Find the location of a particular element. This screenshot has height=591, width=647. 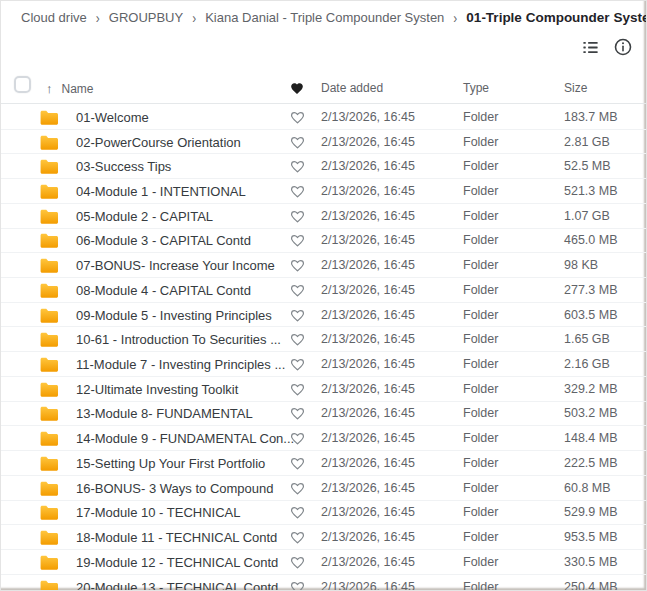

column-header-type: Type is located at coordinates (476, 88).